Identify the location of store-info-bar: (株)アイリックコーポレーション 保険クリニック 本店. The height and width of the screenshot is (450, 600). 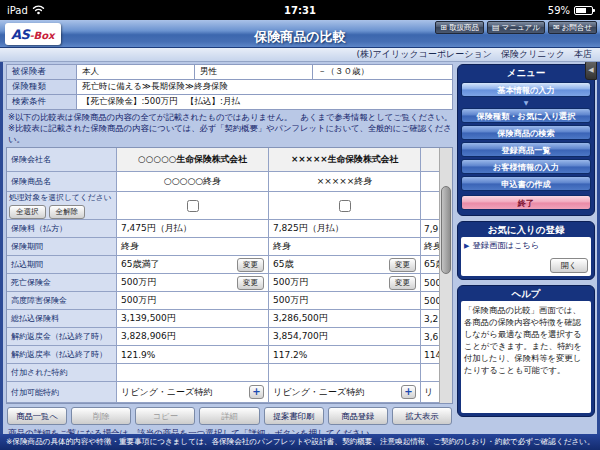
(300, 55).